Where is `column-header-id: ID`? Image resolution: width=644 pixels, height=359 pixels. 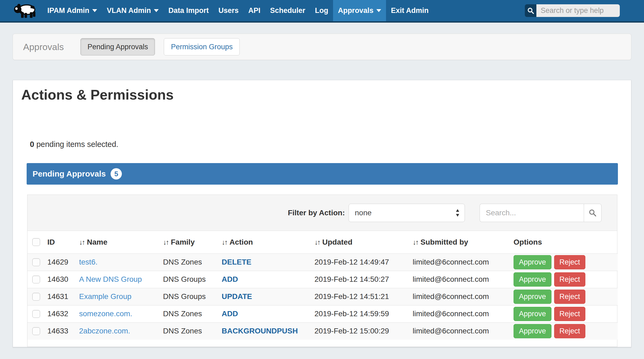
column-header-id: ID is located at coordinates (62, 242).